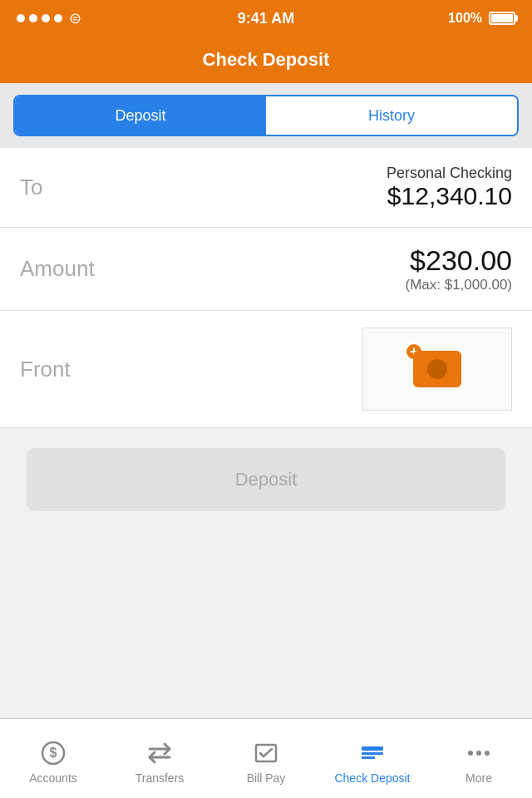 Image resolution: width=532 pixels, height=798 pixels. Describe the element at coordinates (437, 369) in the screenshot. I see `camera-lens-icon` at that location.